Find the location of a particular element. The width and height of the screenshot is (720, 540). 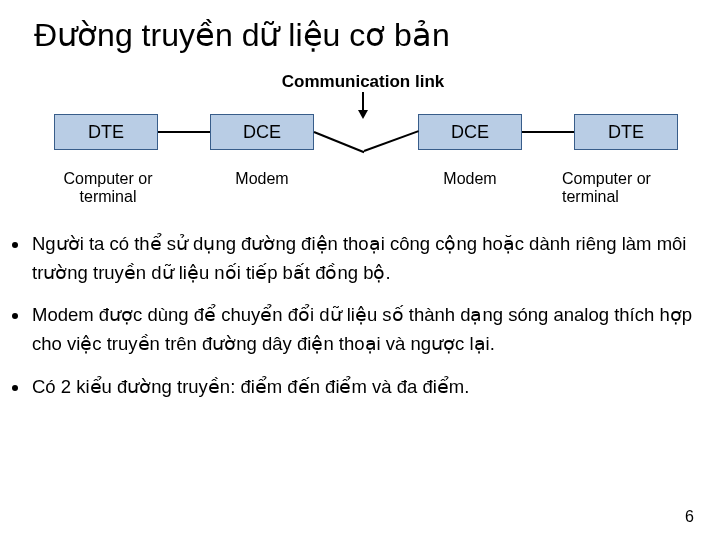

box-dce-right: DCE is located at coordinates (470, 132).